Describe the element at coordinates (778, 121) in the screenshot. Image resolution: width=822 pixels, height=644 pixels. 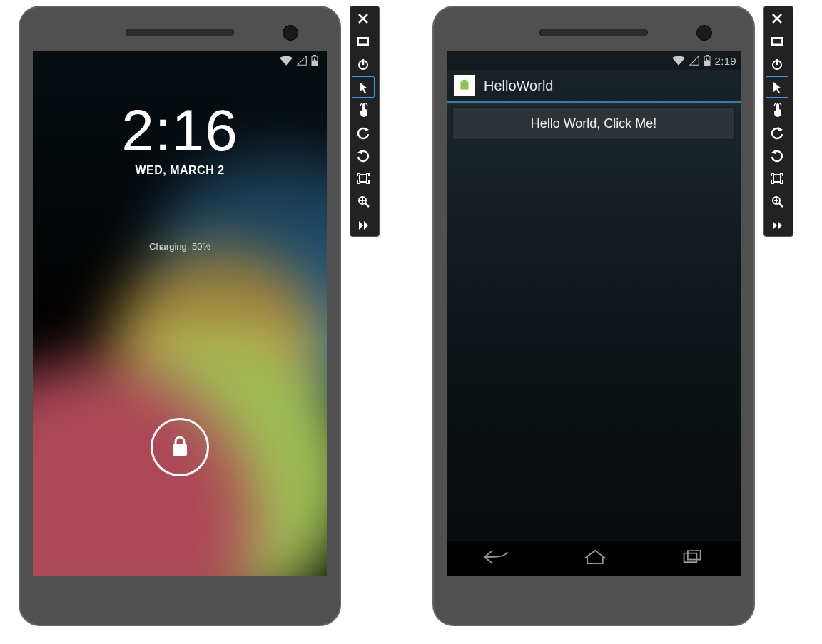
I see `emulator-toolbar-right` at that location.